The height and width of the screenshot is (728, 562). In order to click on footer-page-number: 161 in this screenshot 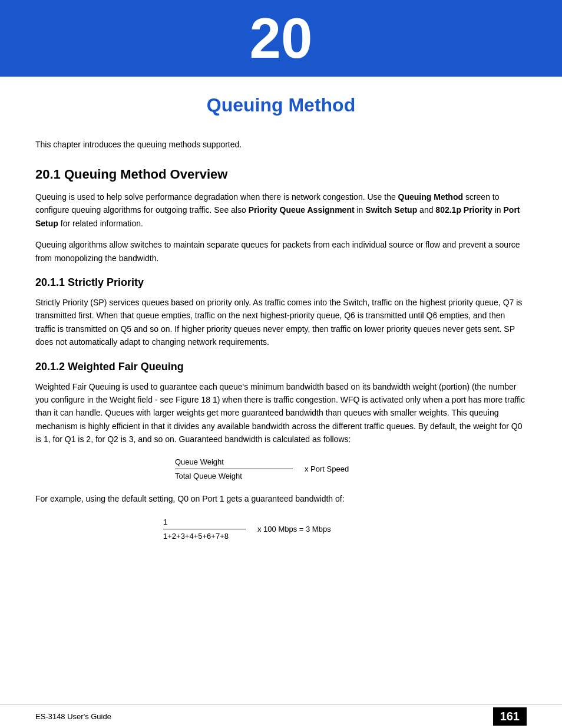, I will do `click(510, 717)`.